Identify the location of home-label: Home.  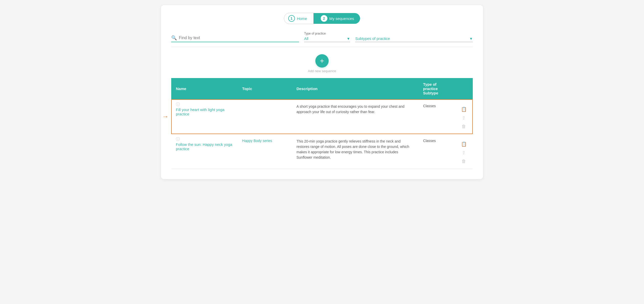
(302, 18).